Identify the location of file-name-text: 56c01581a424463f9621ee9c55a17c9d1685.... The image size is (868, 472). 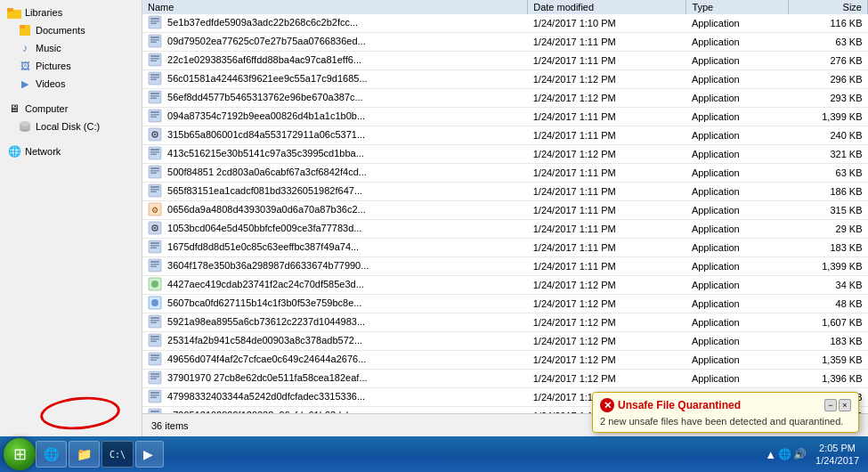
(267, 78).